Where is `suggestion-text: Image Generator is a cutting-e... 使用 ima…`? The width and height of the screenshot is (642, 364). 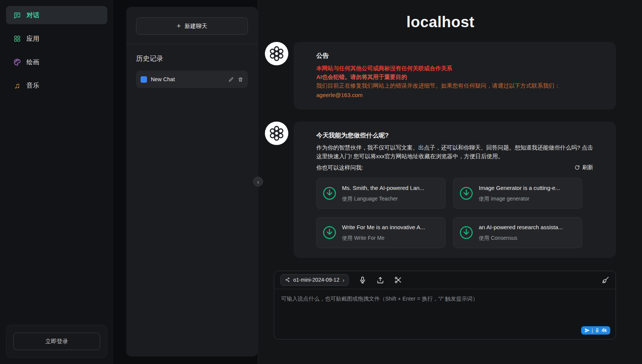
suggestion-text: Image Generator is a cutting-e... 使用 ima… is located at coordinates (519, 193).